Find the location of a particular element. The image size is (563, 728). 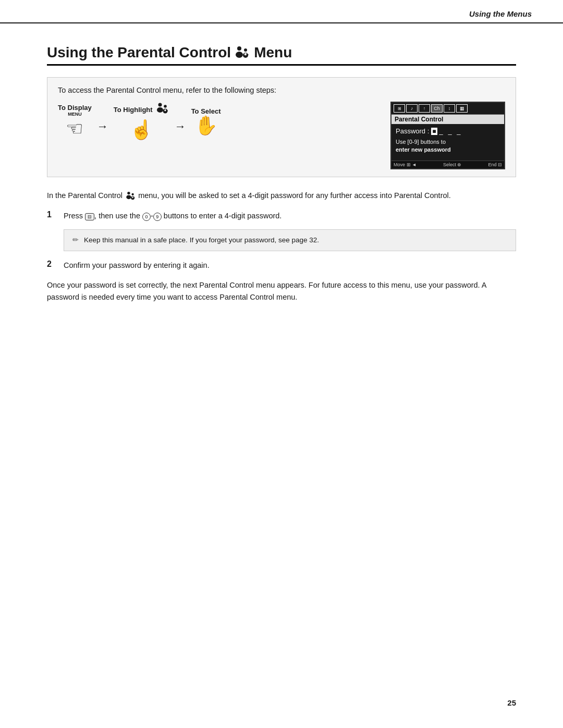

step-select-label: To Select is located at coordinates (206, 112).